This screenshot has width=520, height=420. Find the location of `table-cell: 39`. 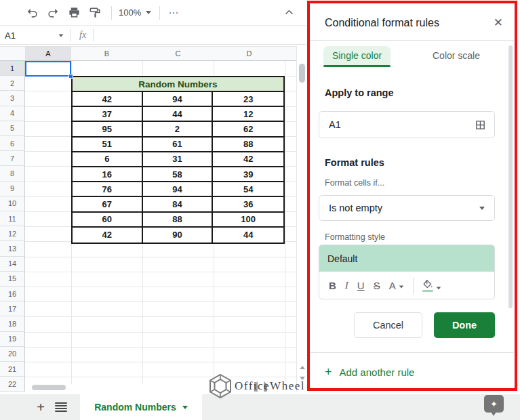

table-cell: 39 is located at coordinates (248, 175).